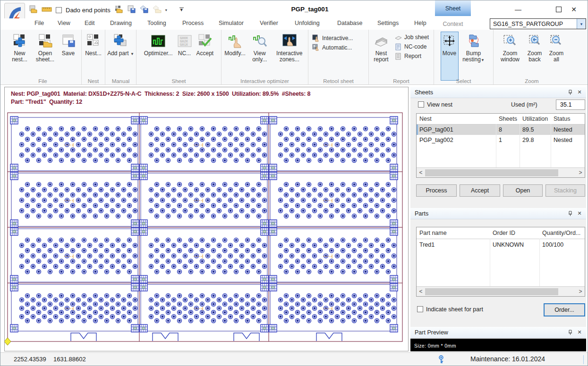  What do you see at coordinates (157, 23) in the screenshot?
I see `menu-tooling: Tooling` at bounding box center [157, 23].